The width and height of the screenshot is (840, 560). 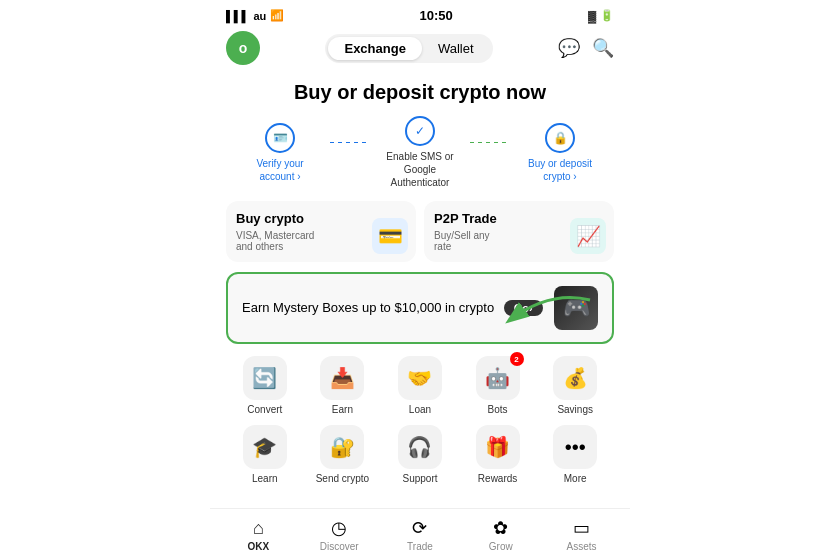 I want to click on bottom-nav-discover-label: Discover, so click(x=340, y=546).